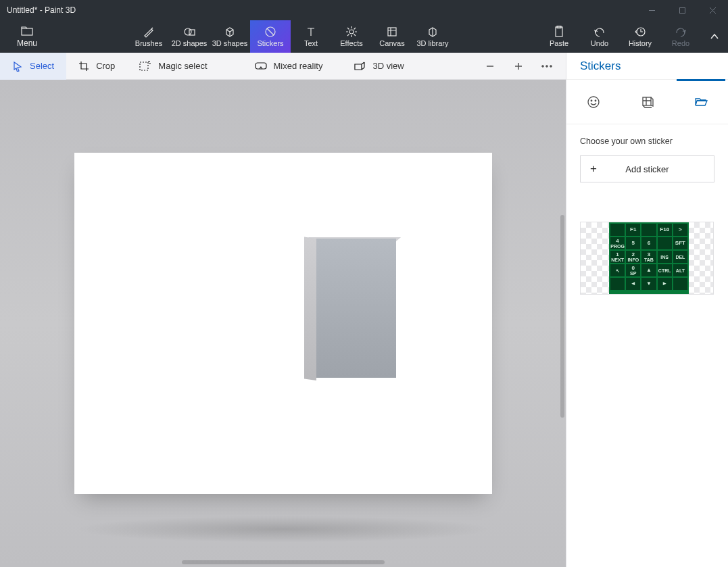 The height and width of the screenshot is (567, 728). I want to click on vertical-scrollbar, so click(562, 316).